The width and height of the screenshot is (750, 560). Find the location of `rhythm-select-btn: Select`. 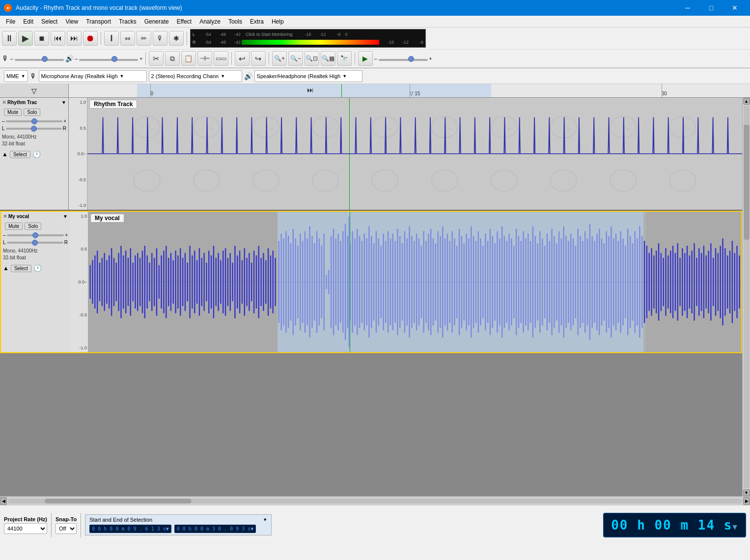

rhythm-select-btn: Select is located at coordinates (20, 154).